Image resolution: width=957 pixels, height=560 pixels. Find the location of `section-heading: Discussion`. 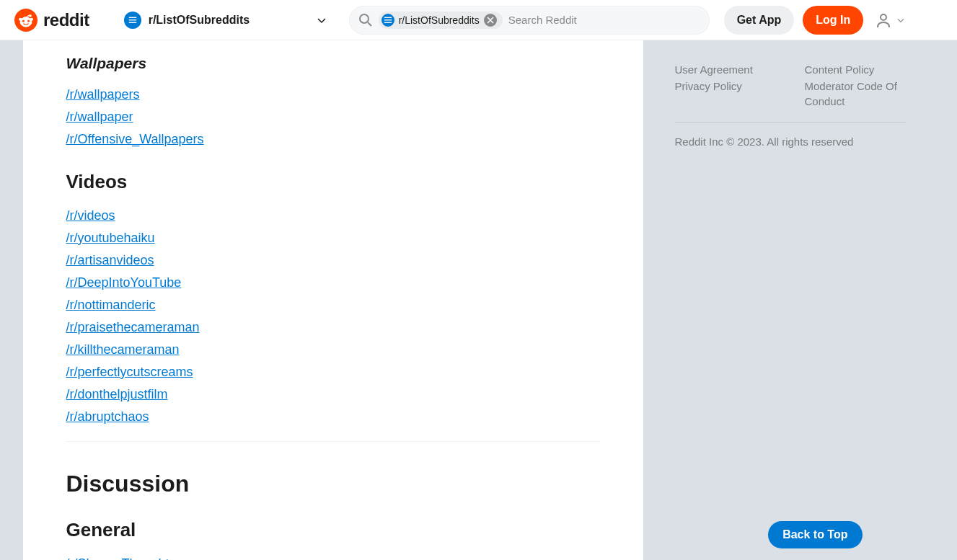

section-heading: Discussion is located at coordinates (333, 484).